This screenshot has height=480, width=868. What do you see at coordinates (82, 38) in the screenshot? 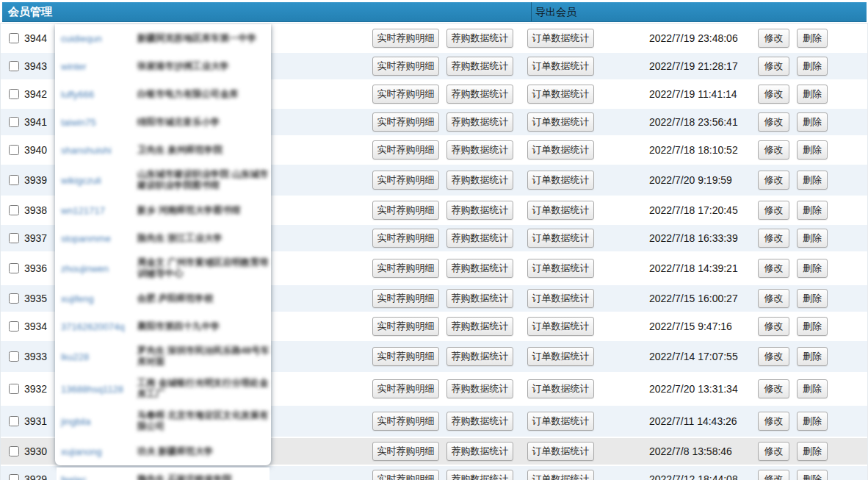
I see `member-username-link: cuidiequn` at bounding box center [82, 38].